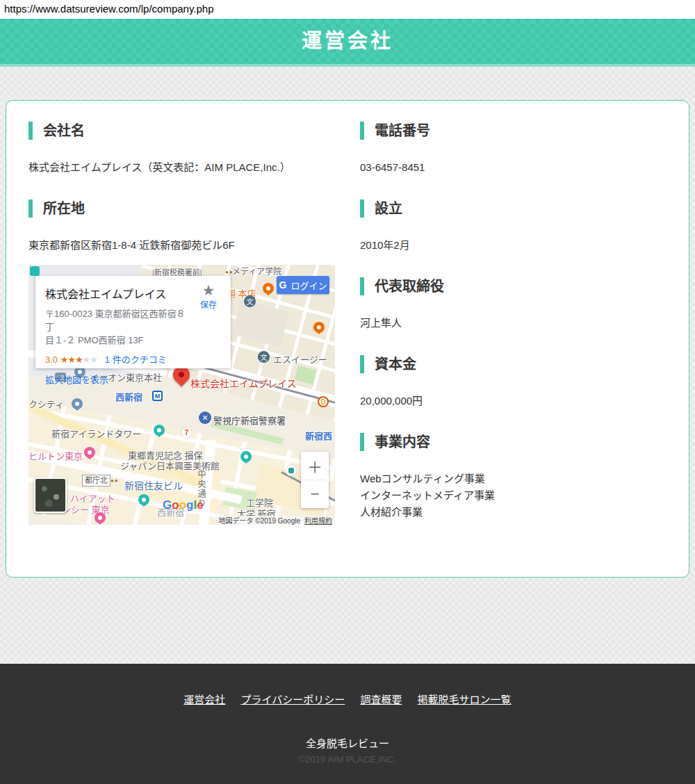  I want to click on map-label-media-school: メディア学院, so click(257, 271).